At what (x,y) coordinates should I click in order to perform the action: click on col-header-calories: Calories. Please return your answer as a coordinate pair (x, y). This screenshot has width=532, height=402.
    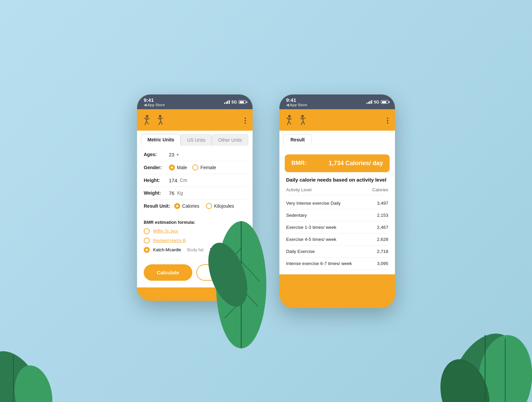
    Looking at the image, I should click on (380, 190).